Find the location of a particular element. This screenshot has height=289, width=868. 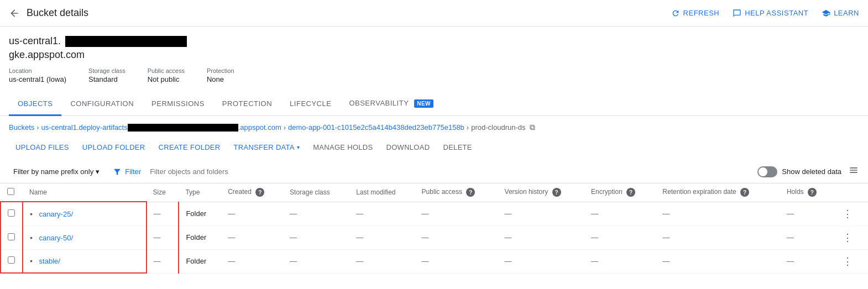

th-name-label: Name is located at coordinates (38, 192).